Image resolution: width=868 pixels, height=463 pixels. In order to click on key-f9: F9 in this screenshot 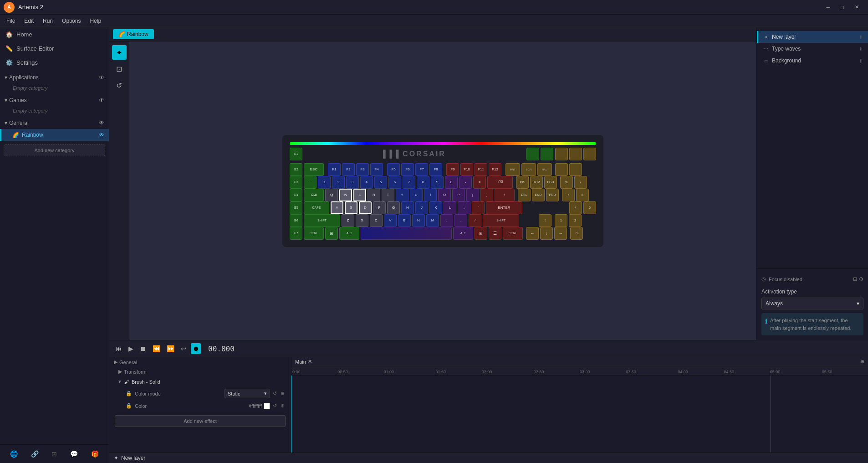, I will do `click(453, 170)`.